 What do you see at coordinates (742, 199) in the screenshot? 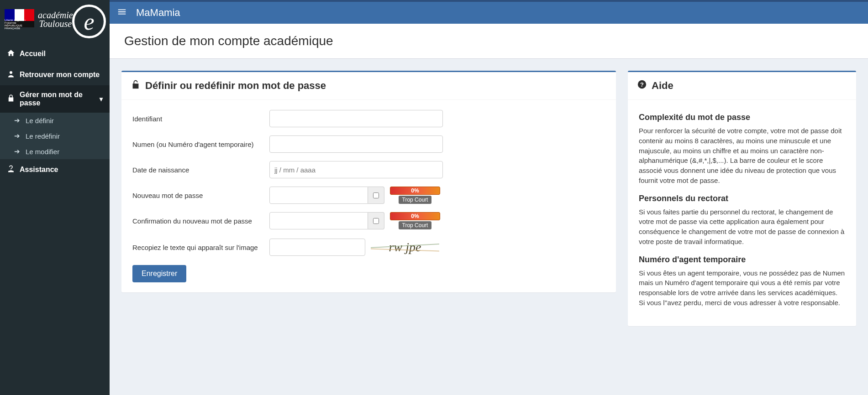
I see `help-heading: Personnels du rectorat` at bounding box center [742, 199].